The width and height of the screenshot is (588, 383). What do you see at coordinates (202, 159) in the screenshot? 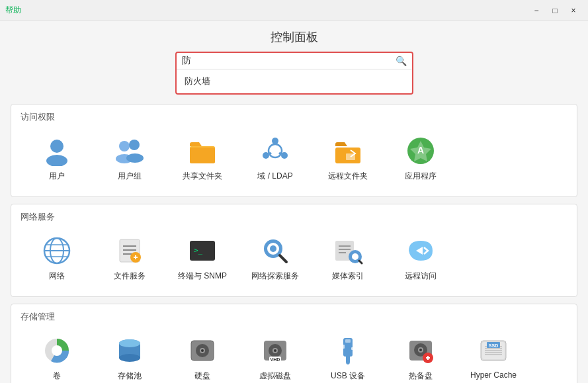
I see `icon-item-sharedfolder: 共享文件夹` at bounding box center [202, 159].